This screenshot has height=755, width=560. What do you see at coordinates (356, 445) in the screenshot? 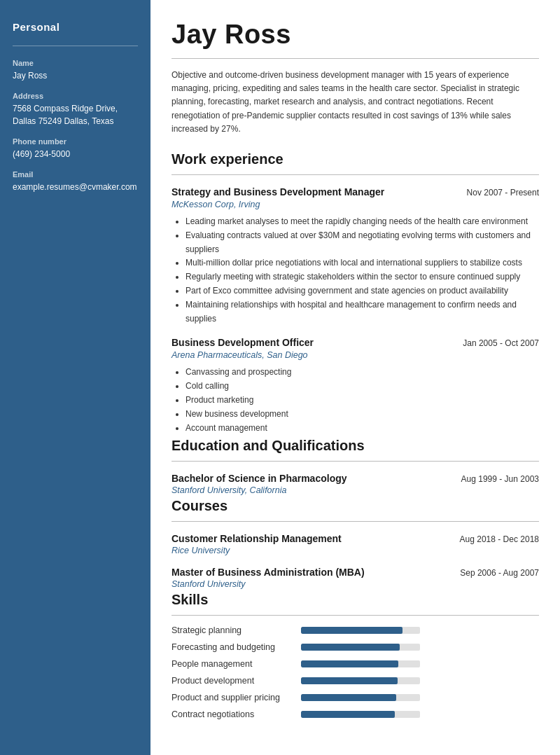
I see `education-title: Education and Qualifications` at bounding box center [356, 445].